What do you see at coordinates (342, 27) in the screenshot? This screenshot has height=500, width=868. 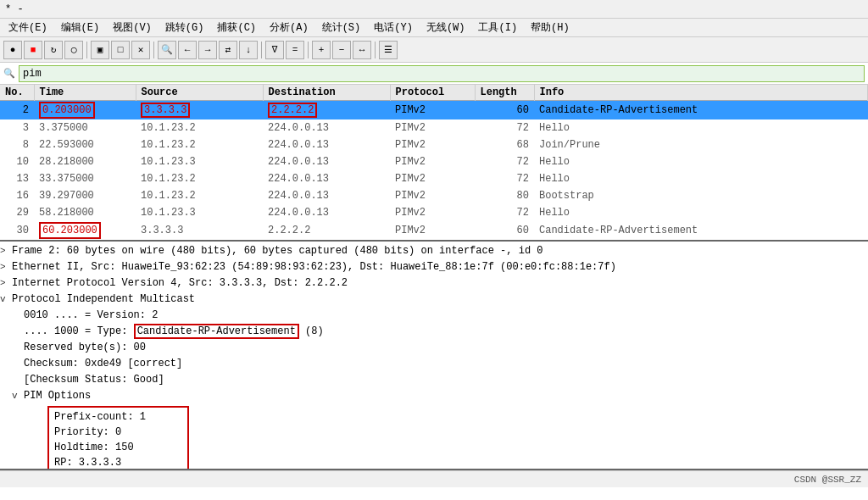 I see `menu-item: 统计(S)` at bounding box center [342, 27].